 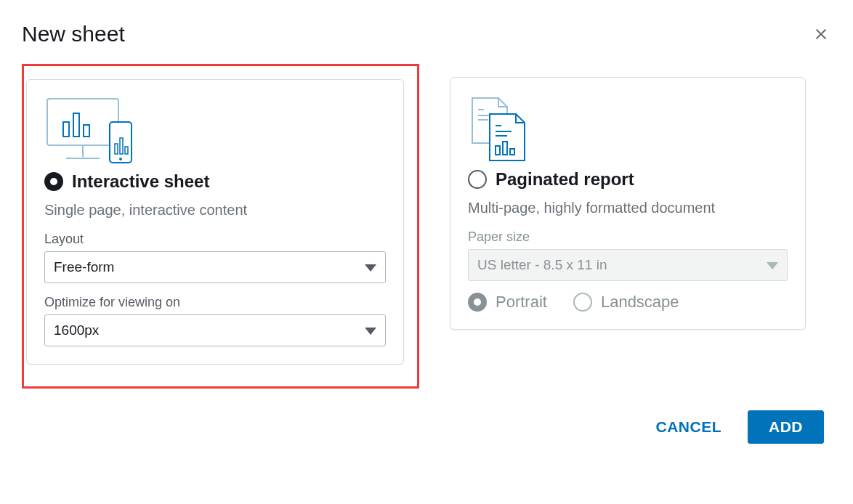 What do you see at coordinates (628, 129) in the screenshot?
I see `paginated-report-icon` at bounding box center [628, 129].